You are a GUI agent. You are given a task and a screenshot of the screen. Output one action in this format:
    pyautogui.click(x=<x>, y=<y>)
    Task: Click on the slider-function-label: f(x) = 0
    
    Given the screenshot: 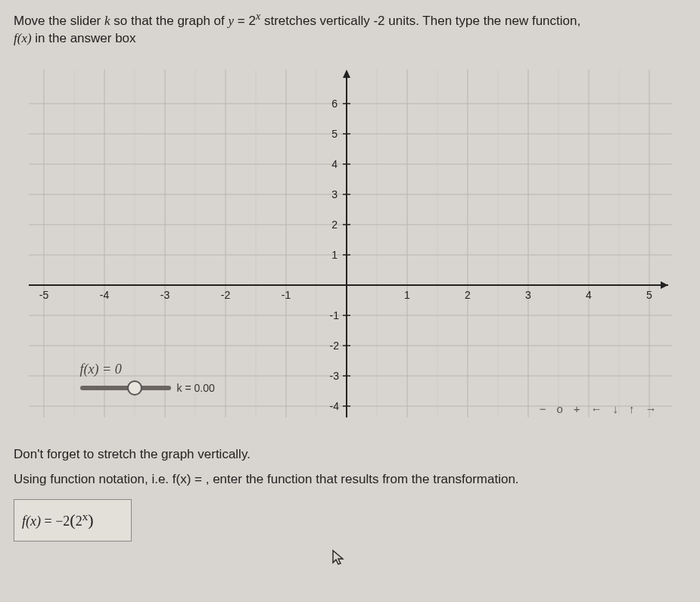 What is the action you would take?
    pyautogui.click(x=156, y=369)
    